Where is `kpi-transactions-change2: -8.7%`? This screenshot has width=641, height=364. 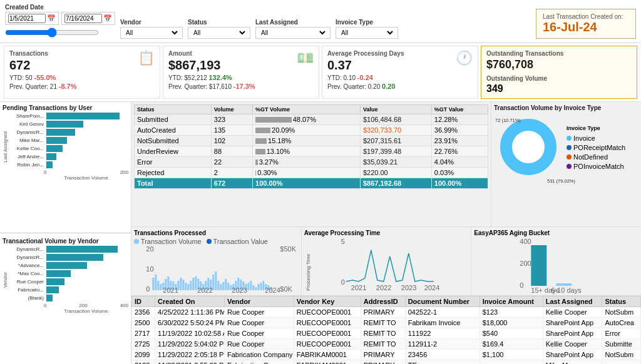 kpi-transactions-change2: -8.7% is located at coordinates (68, 86).